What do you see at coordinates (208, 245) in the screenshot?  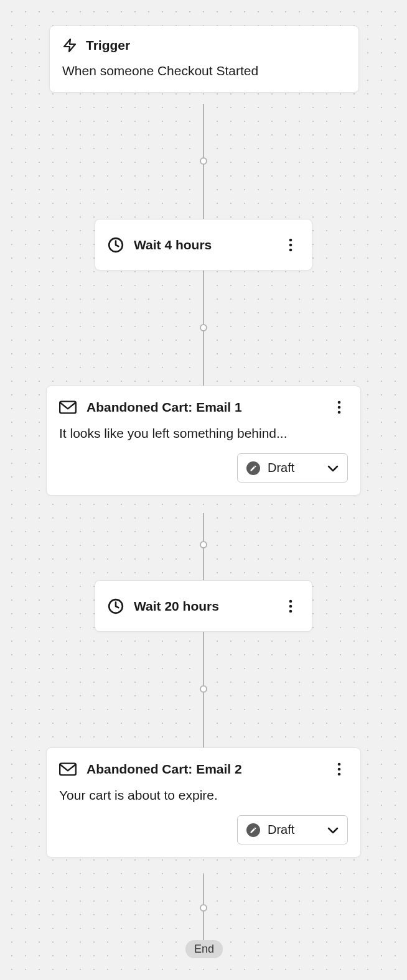 I see `wait-label: Wait 4 hours` at bounding box center [208, 245].